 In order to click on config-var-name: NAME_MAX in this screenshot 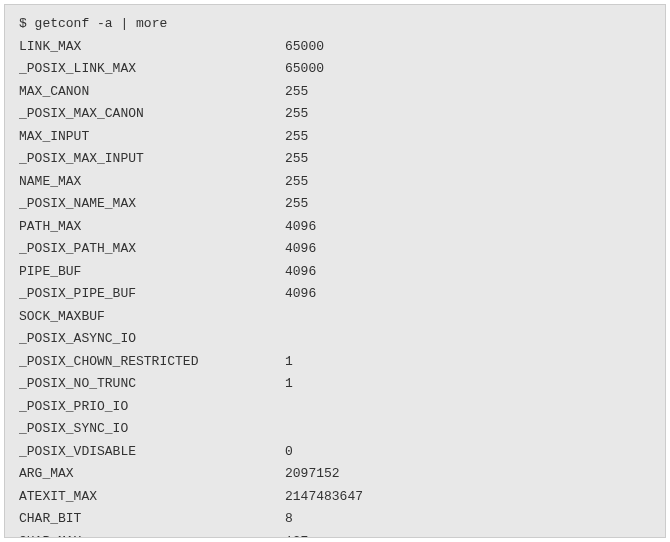, I will do `click(152, 182)`.